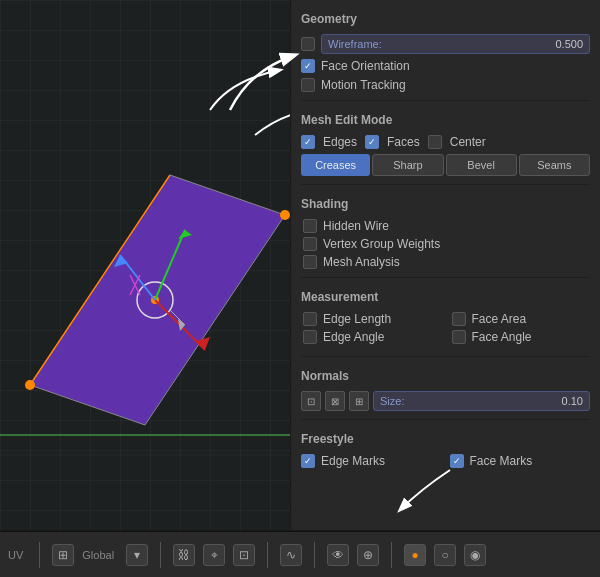  Describe the element at coordinates (446, 66) in the screenshot. I see `face-orientation-row: Face Orientation` at that location.